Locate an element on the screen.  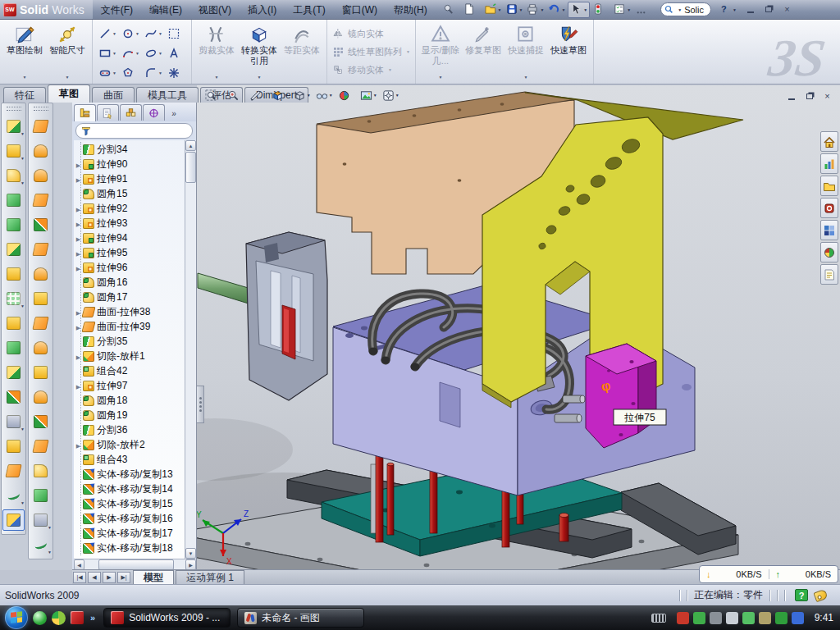
ribbon-button: 剪裁实体 ▼ is located at coordinates (217, 52).